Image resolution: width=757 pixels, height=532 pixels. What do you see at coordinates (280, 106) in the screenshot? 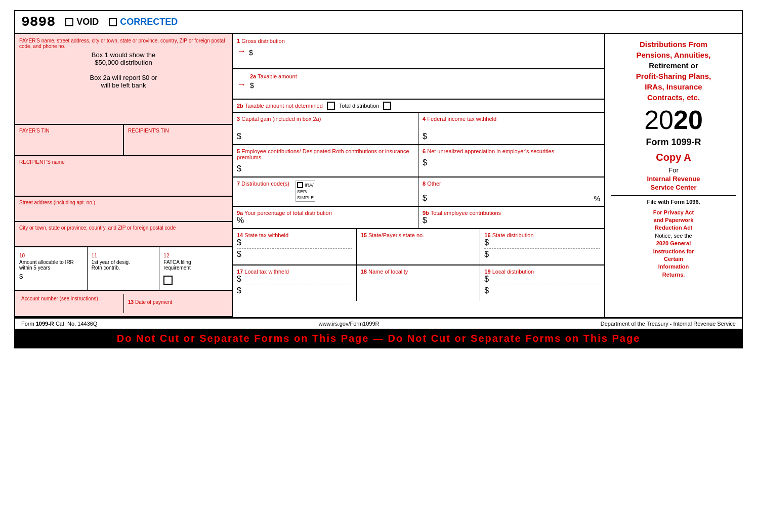
I see `taxable-not-det-section: 2b Taxable amount not determined` at bounding box center [280, 106].